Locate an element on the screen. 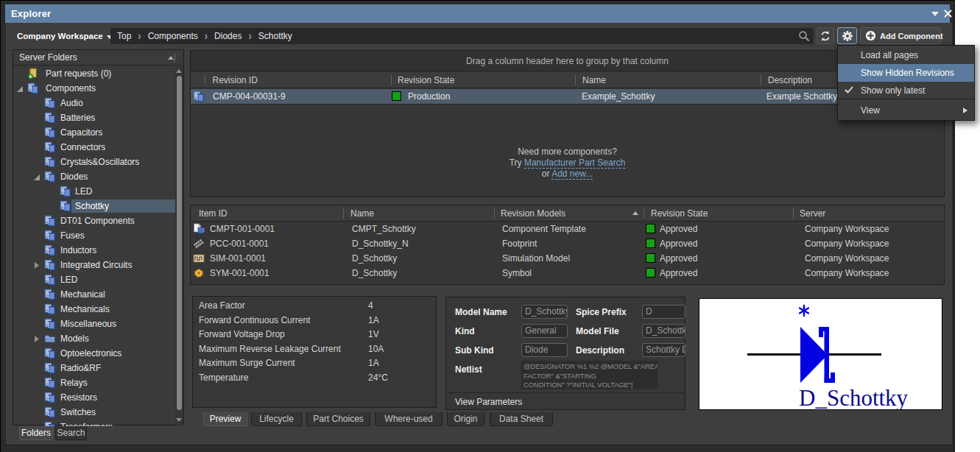  sidebar-item-crystals-oscillators: Crystals&Oscillators is located at coordinates (99, 162).